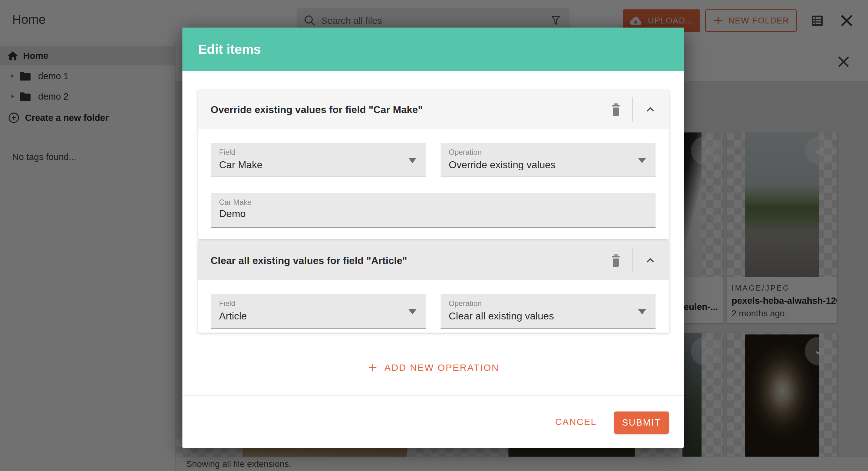 The height and width of the screenshot is (471, 868). Describe the element at coordinates (433, 210) in the screenshot. I see `value-field: Car Make` at that location.